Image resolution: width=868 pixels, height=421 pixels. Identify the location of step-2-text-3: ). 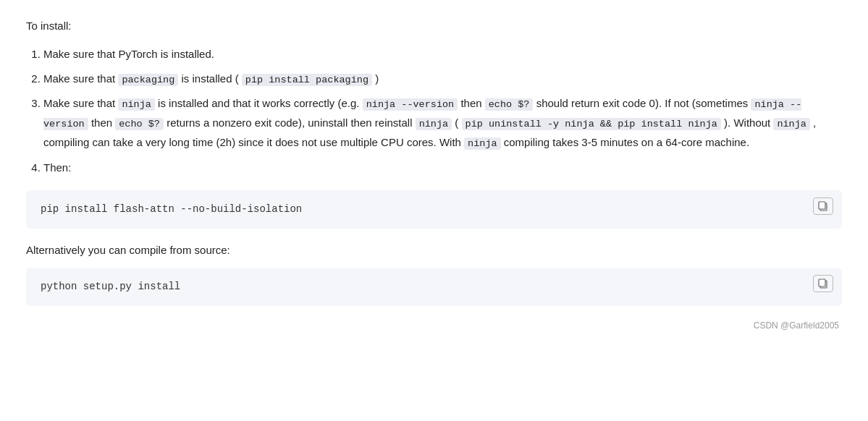
(375, 78).